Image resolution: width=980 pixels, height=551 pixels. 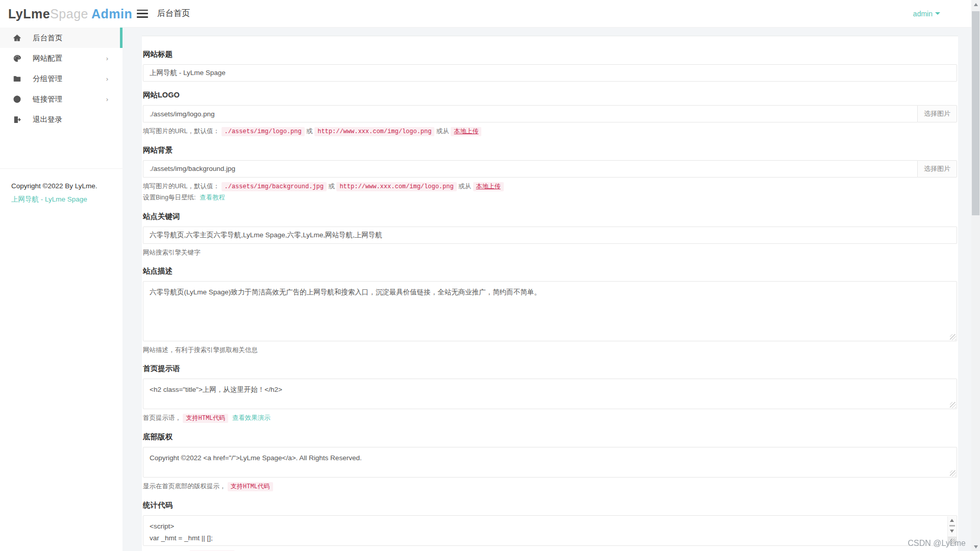 I want to click on bing-tutorial-link: 查看教程, so click(x=212, y=197).